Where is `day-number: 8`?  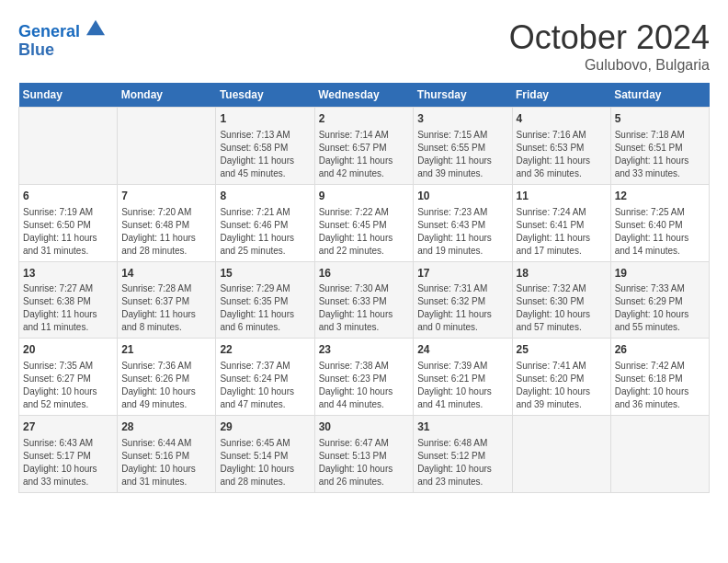
day-number: 8 is located at coordinates (265, 197).